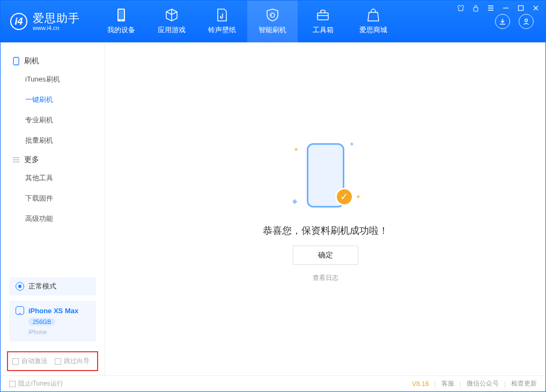 The height and width of the screenshot is (392, 546). What do you see at coordinates (53, 198) in the screenshot?
I see `sidebar-item-download-firmware: 下载固件` at bounding box center [53, 198].